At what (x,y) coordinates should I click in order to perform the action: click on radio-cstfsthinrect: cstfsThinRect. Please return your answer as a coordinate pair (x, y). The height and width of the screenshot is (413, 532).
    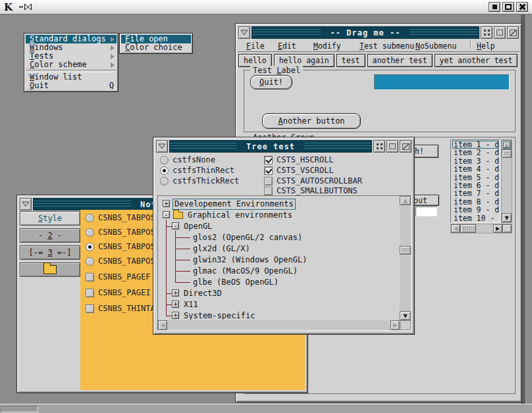
    Looking at the image, I should click on (198, 170).